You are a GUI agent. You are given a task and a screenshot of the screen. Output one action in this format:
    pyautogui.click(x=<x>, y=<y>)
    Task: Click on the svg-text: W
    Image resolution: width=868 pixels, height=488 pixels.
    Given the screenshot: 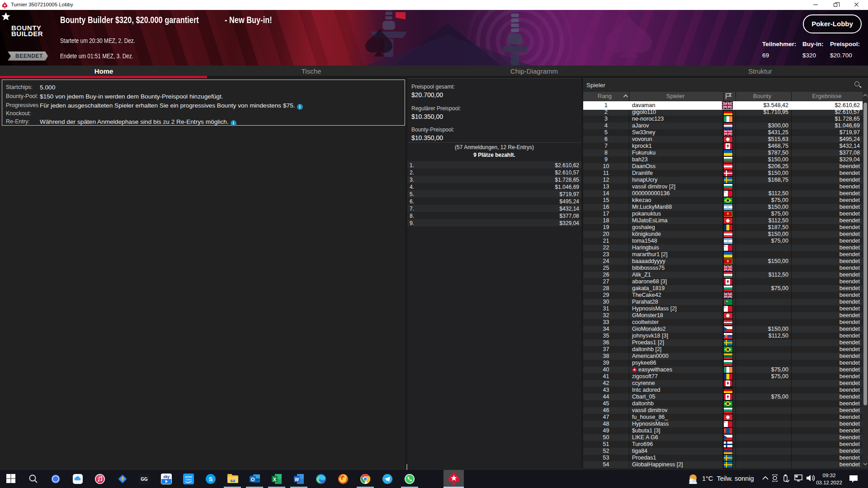 What is the action you would take?
    pyautogui.click(x=297, y=480)
    